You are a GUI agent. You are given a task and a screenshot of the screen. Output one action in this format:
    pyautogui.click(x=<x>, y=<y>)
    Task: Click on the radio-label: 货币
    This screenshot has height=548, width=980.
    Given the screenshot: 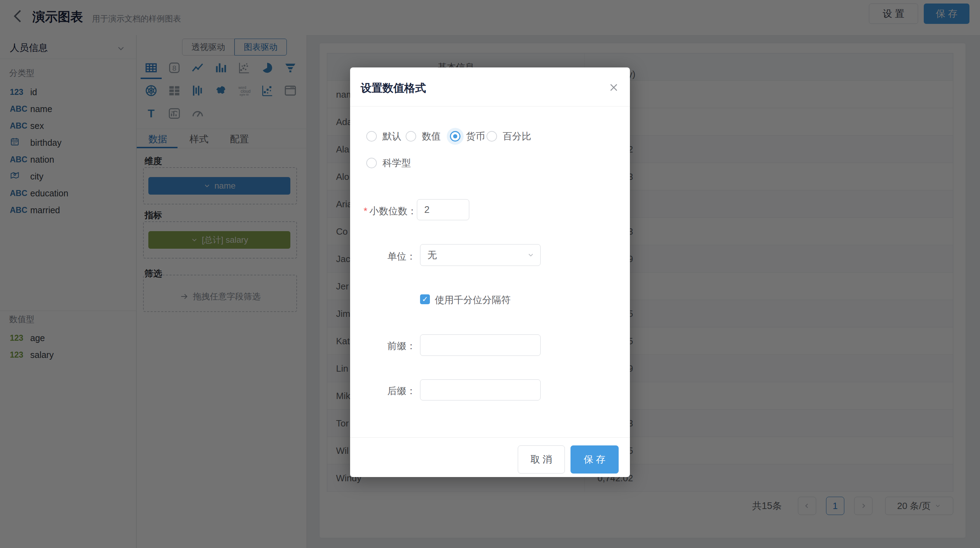 What is the action you would take?
    pyautogui.click(x=476, y=136)
    